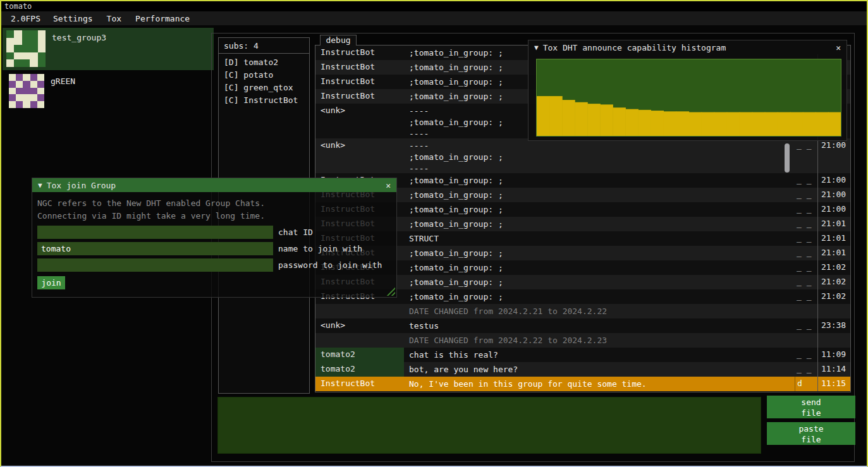 Image resolution: width=868 pixels, height=467 pixels. I want to click on message-time: 21:02, so click(834, 282).